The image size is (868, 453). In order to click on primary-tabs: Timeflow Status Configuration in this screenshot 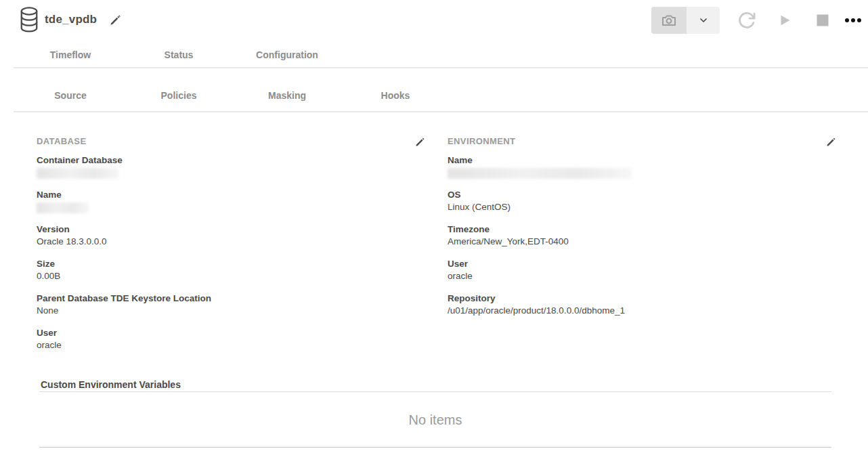, I will do `click(179, 55)`.